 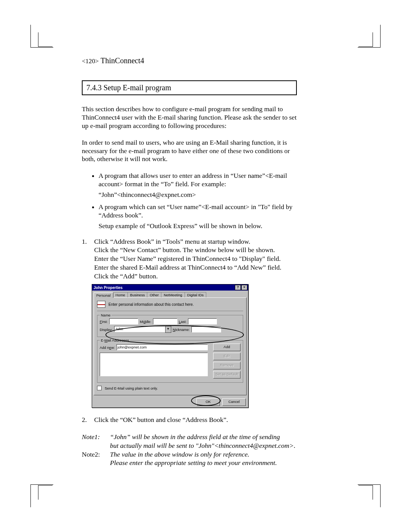 I want to click on dialog-footer: OK Cancel, so click(x=170, y=402).